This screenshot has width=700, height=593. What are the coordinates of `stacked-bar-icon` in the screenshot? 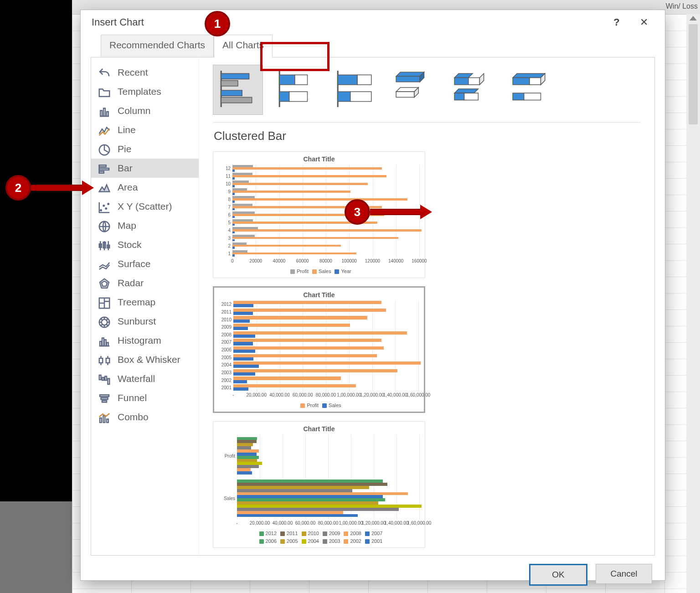 It's located at (296, 90).